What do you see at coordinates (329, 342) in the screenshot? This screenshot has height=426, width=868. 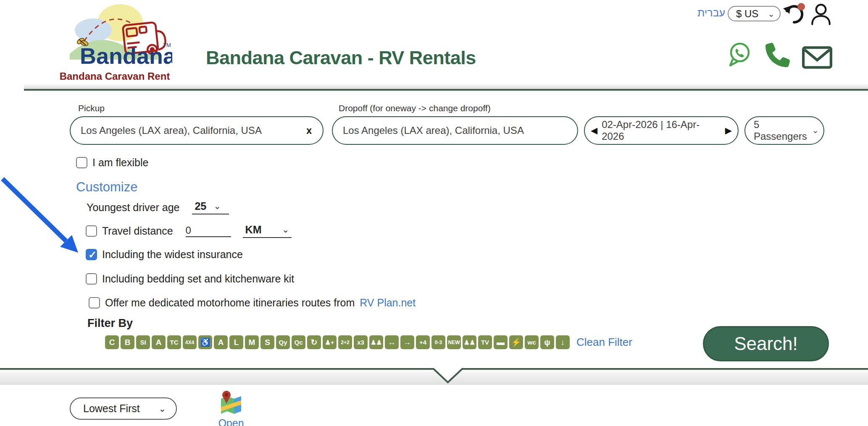 I see `filter-extra-driver: ♟+` at bounding box center [329, 342].